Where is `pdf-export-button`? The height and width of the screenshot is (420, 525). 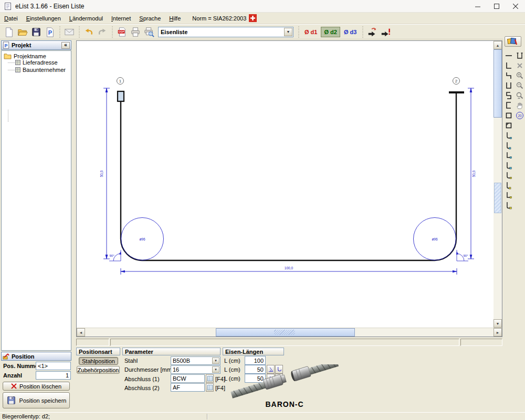
pdf-export-button is located at coordinates (122, 32).